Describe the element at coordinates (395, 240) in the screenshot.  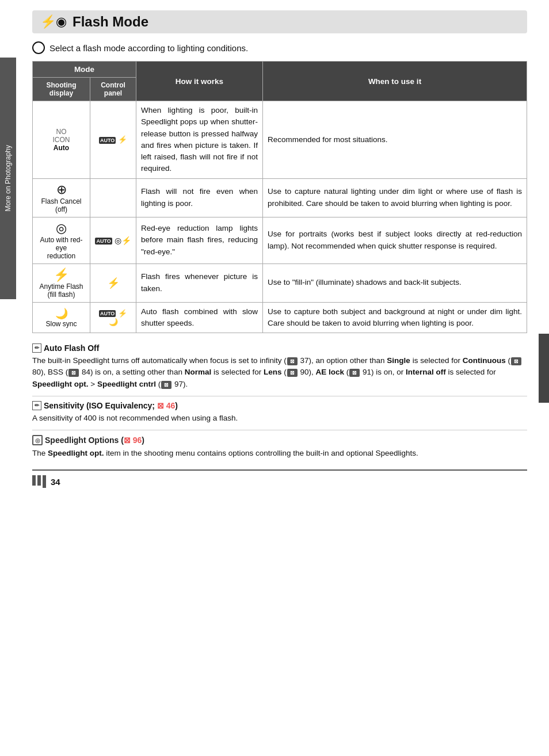
I see `when-cell-redeye: Use for portraits (works best if subject…` at that location.